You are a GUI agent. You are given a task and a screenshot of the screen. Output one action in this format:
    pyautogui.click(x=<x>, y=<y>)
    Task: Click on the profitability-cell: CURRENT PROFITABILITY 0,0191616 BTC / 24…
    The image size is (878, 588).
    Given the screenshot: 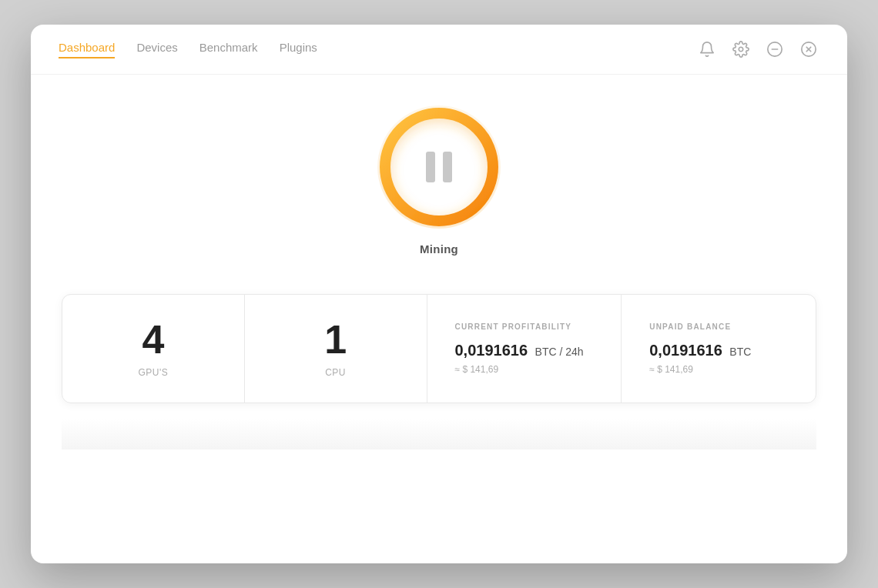 What is the action you would take?
    pyautogui.click(x=525, y=349)
    